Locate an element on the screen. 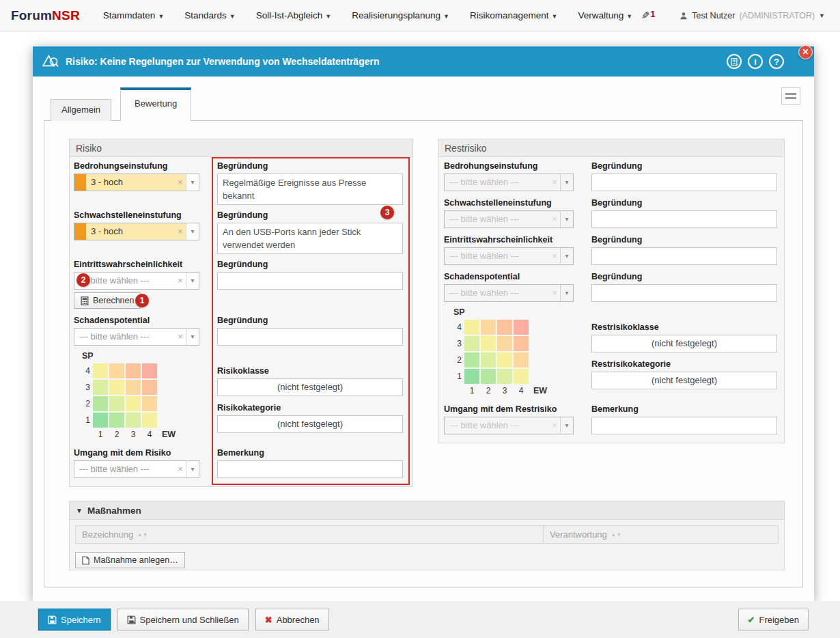 The height and width of the screenshot is (638, 840). rest-bedrohungseinstufung-select: --- bitte wählen --- × ▾ is located at coordinates (509, 182).